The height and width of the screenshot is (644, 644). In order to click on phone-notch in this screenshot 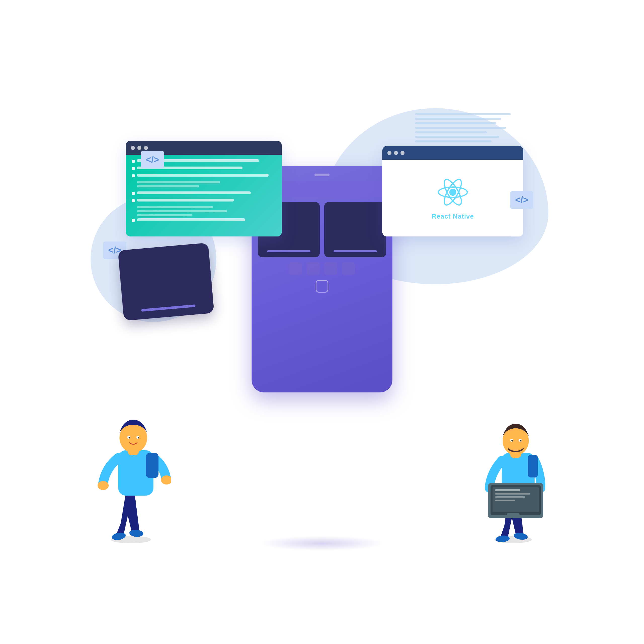, I will do `click(322, 175)`.